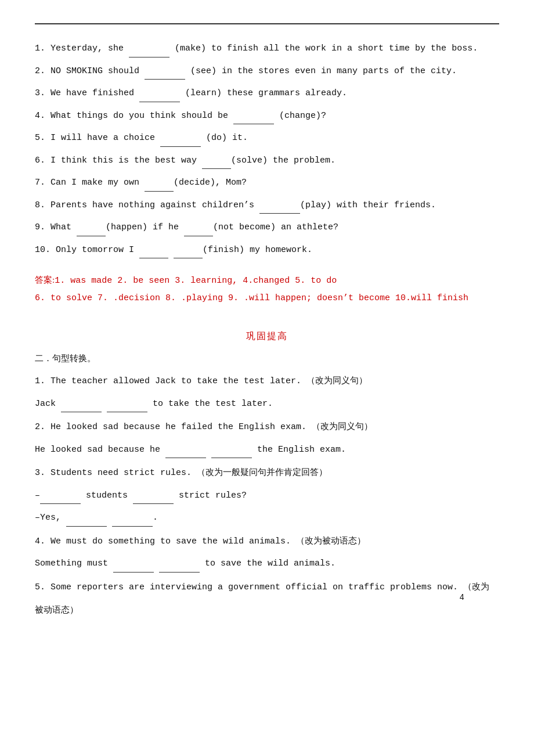 The width and height of the screenshot is (534, 756). Describe the element at coordinates (181, 143) in the screenshot. I see `q5-blank` at that location.